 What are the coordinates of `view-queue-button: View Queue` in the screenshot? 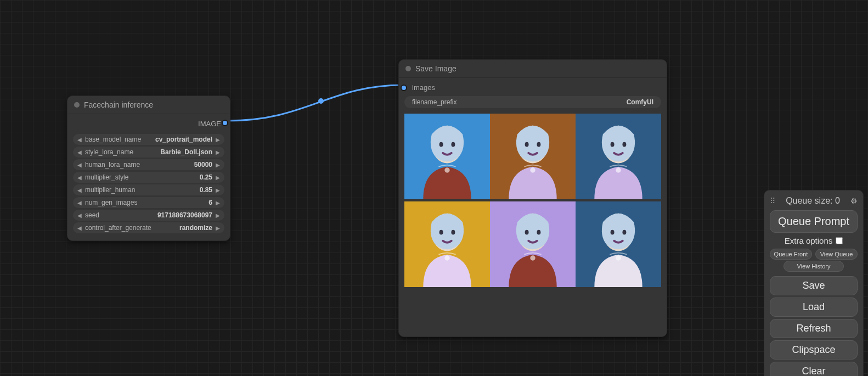 It's located at (836, 254).